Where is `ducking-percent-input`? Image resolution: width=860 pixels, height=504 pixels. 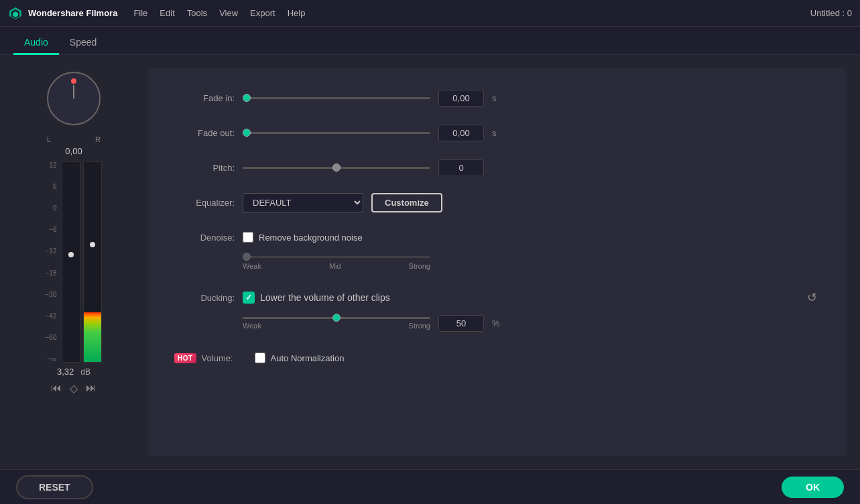
ducking-percent-input is located at coordinates (461, 323).